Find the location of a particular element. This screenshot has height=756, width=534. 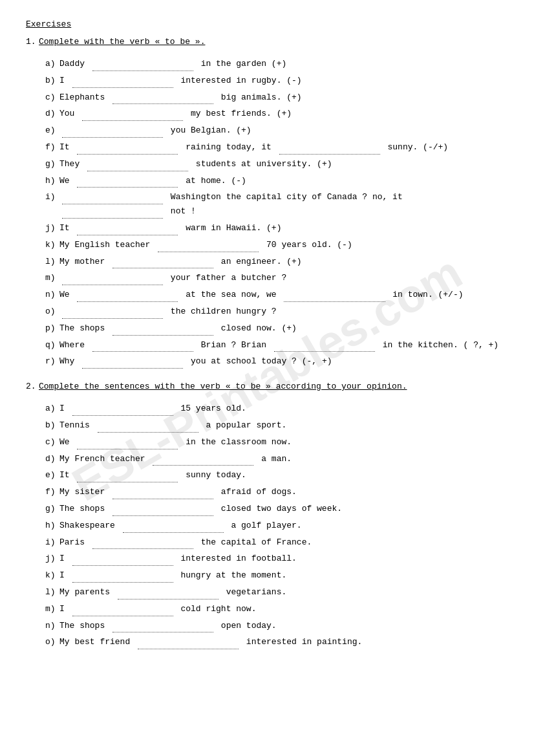

item-label: r) is located at coordinates (52, 362).